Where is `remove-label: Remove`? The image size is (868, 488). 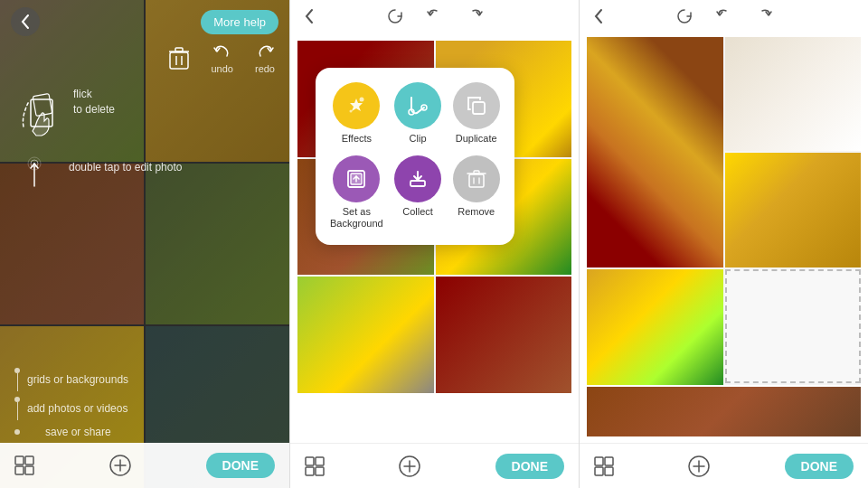 remove-label: Remove is located at coordinates (476, 211).